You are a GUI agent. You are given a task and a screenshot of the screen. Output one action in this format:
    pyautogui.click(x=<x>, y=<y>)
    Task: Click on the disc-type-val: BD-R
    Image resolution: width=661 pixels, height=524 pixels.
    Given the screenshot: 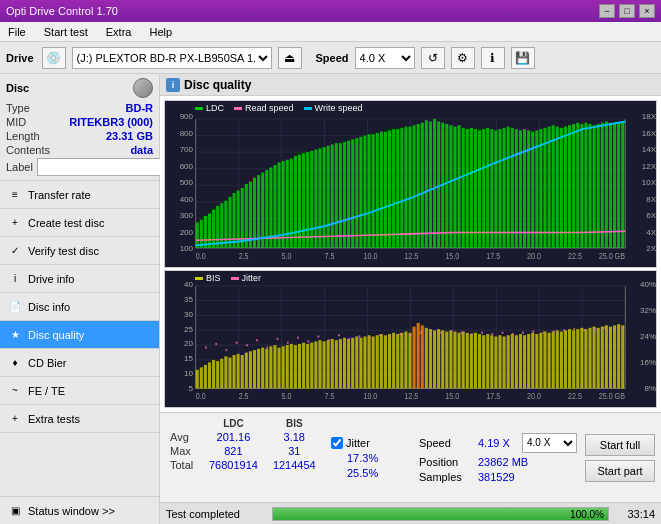 What is the action you would take?
    pyautogui.click(x=140, y=108)
    